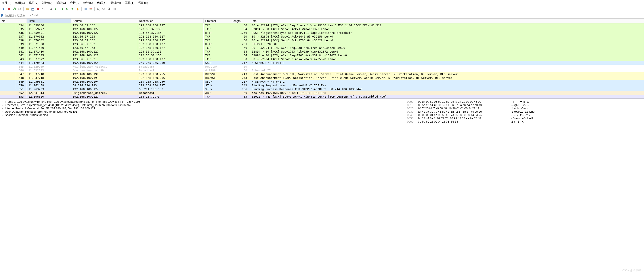 The width and height of the screenshot is (644, 273). Describe the element at coordinates (33, 9) in the screenshot. I see `save-file-button` at that location.